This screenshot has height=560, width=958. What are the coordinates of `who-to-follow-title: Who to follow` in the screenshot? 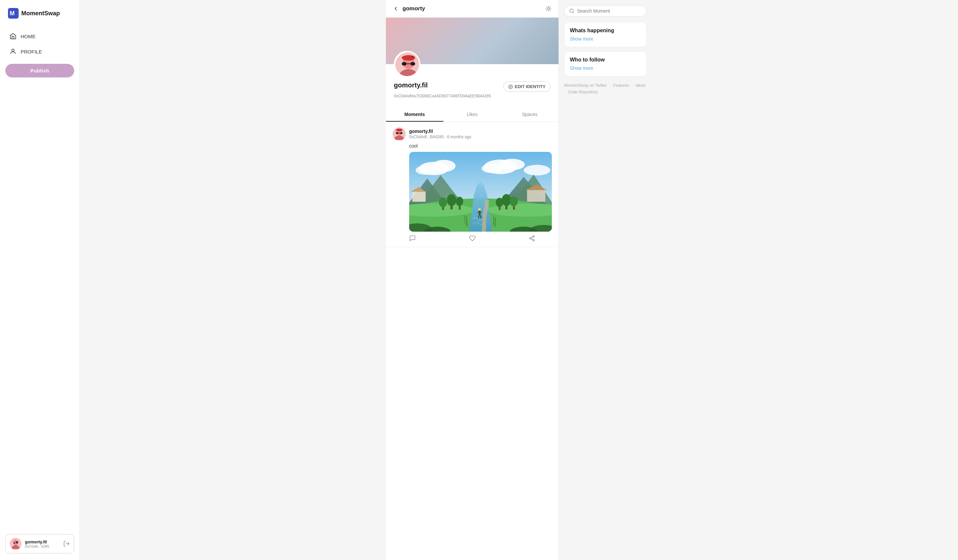 It's located at (605, 60).